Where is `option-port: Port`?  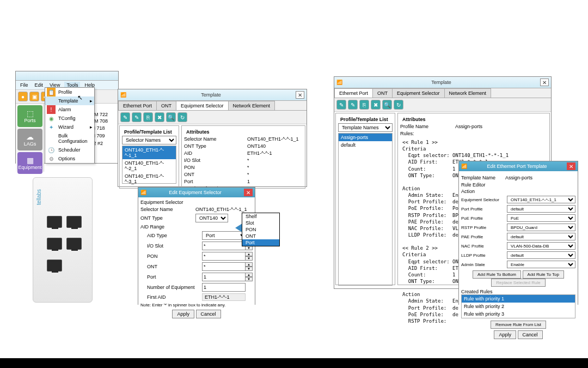 option-port: Port is located at coordinates (261, 243).